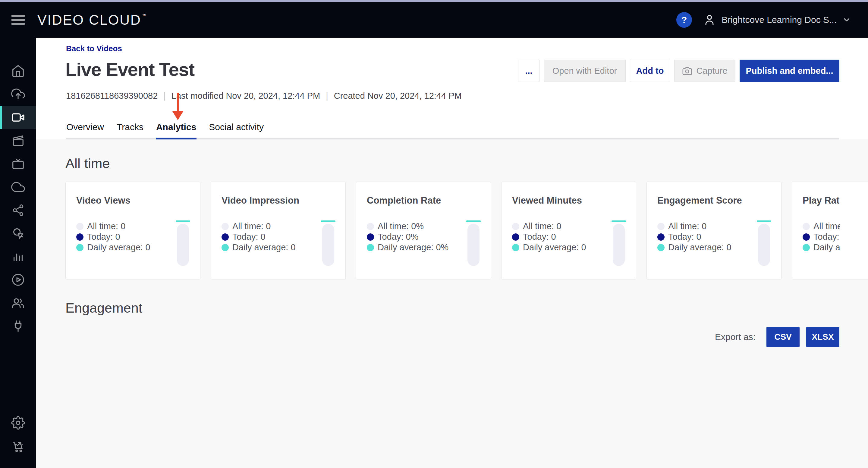 Image resolution: width=868 pixels, height=468 pixels. I want to click on sidebar-item-media, so click(18, 141).